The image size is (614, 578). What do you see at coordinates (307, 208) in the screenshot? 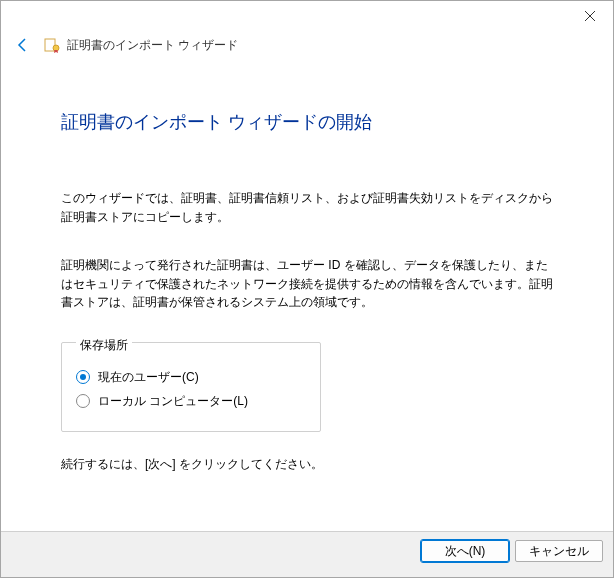
I see `intro-paragraph-1: このウィザードでは、証明書、証明書信頼リスト、および証明書失効リストをディスクか…` at bounding box center [307, 208].